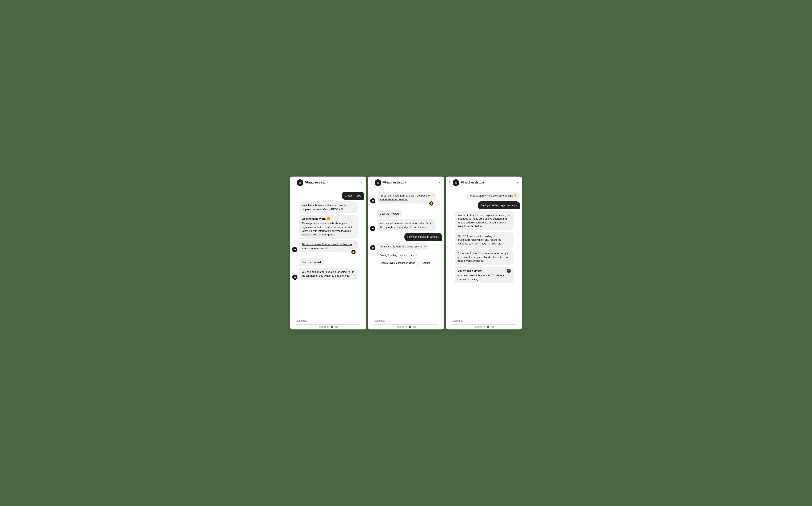 This screenshot has height=506, width=812. I want to click on chat-header-3: W Virtual Assistant — ×, so click(484, 183).